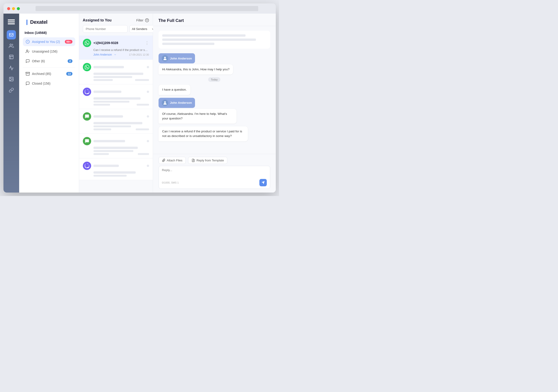  What do you see at coordinates (116, 114) in the screenshot?
I see `conversations-list: +1(941)209-9328 ⋮ Can I receive a refund…` at bounding box center [116, 114].